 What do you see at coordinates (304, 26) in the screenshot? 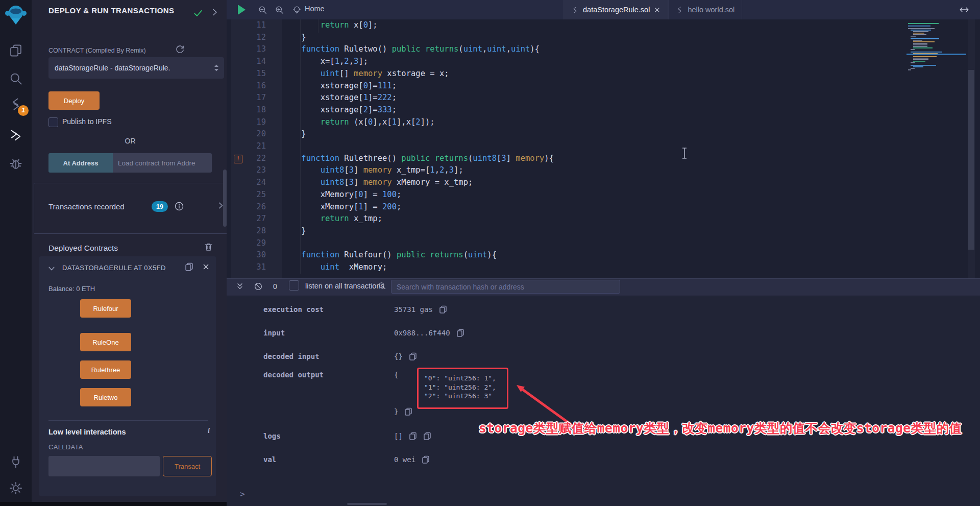
I see `code-line-11: 11 return x[0];` at bounding box center [304, 26].